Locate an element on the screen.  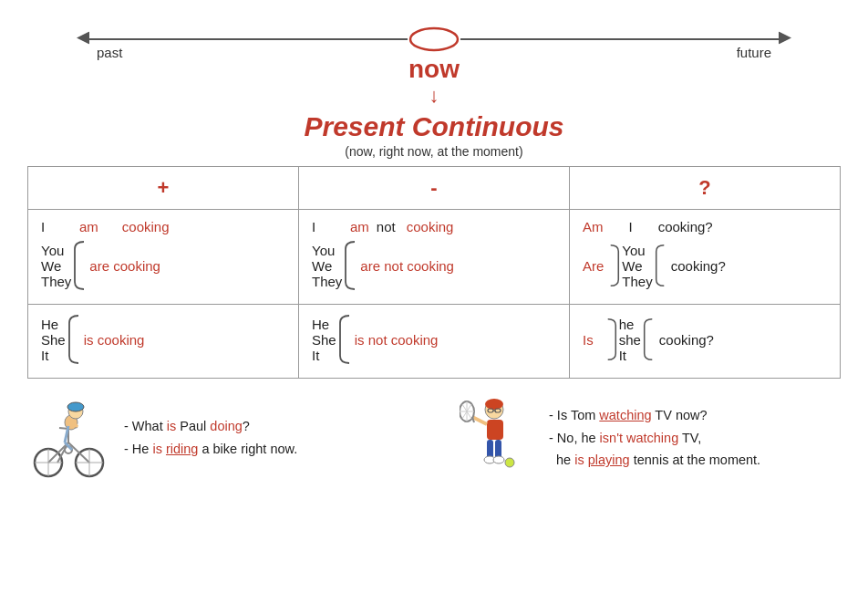
bottom-section: - What is Paul doing? - He is riding a b… is located at coordinates (434, 438).